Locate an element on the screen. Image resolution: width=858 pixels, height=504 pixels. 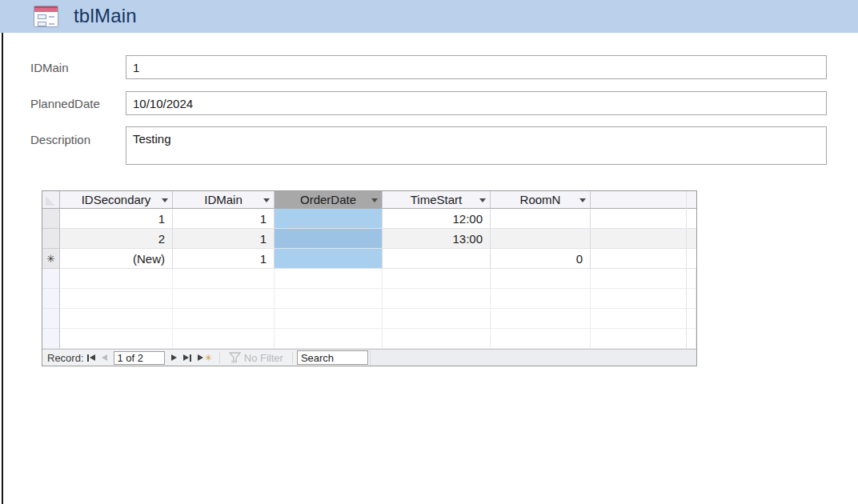
idmain-label: IDMain is located at coordinates (50, 67).